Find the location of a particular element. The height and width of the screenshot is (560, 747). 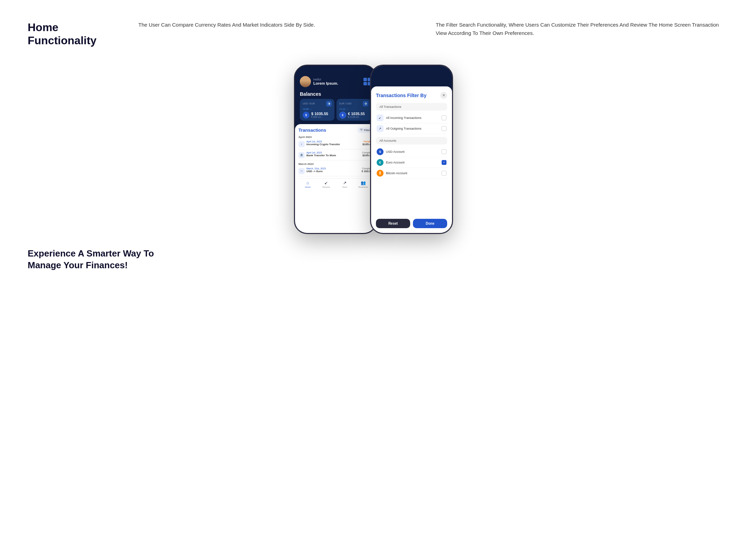

incoming-icon: ↙ is located at coordinates (380, 118).